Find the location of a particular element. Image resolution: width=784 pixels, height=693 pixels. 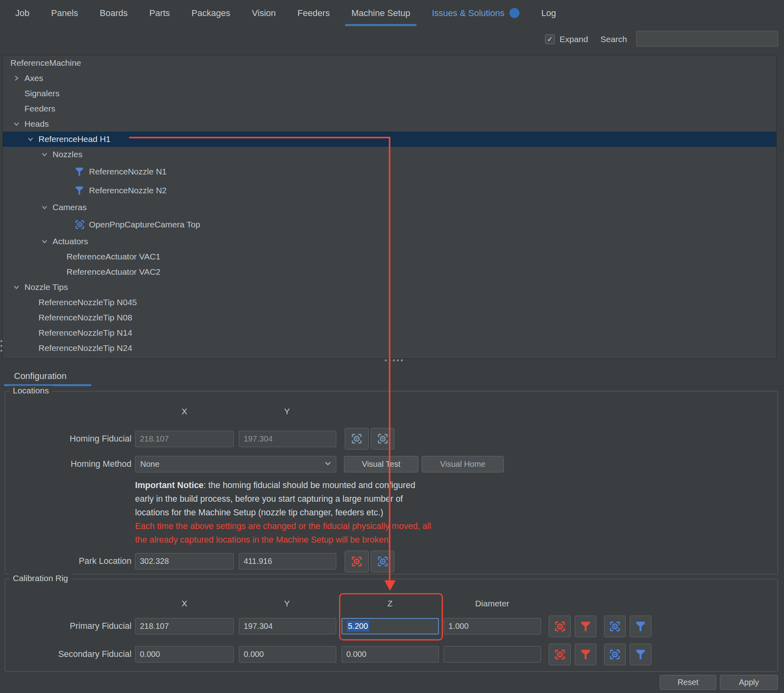

tab-log: Log is located at coordinates (548, 13).